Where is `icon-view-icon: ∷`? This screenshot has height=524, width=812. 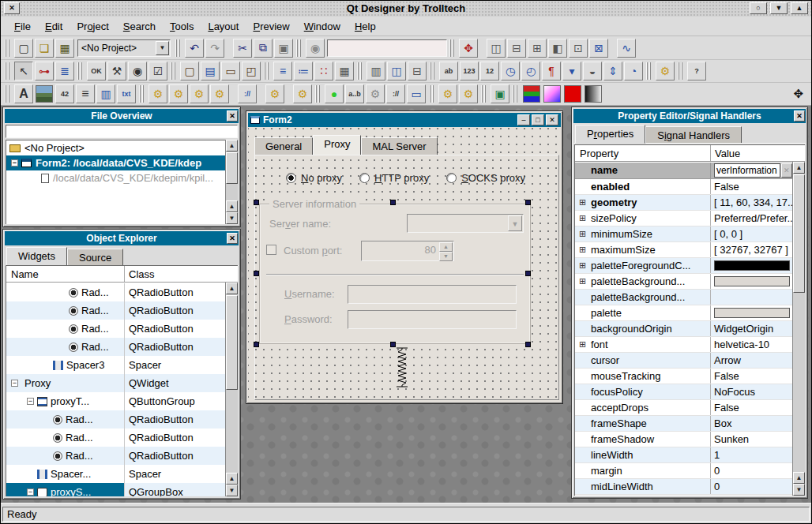 icon-view-icon: ∷ is located at coordinates (324, 71).